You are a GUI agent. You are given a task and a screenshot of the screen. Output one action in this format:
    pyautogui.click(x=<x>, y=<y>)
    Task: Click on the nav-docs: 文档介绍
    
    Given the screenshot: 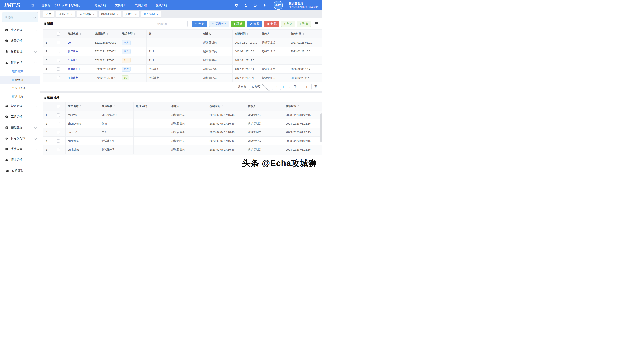 What is the action you would take?
    pyautogui.click(x=121, y=5)
    